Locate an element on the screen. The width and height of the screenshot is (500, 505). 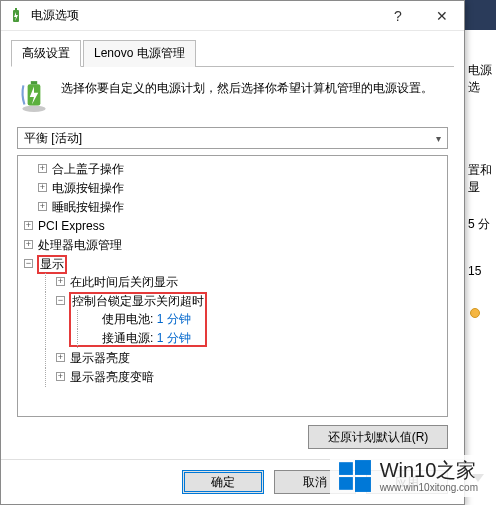
watermark-url: www.win10xitong.com is located at coordinates (429, 488).